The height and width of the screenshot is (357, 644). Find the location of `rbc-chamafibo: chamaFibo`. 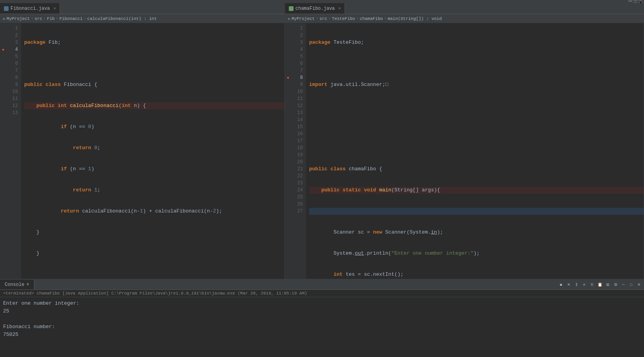

rbc-chamafibo: chamaFibo is located at coordinates (372, 19).